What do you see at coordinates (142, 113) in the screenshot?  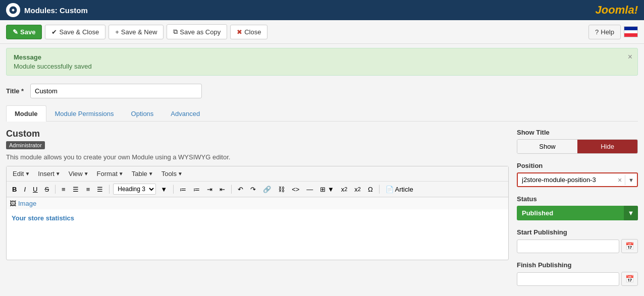 I see `tab-options: Options` at bounding box center [142, 113].